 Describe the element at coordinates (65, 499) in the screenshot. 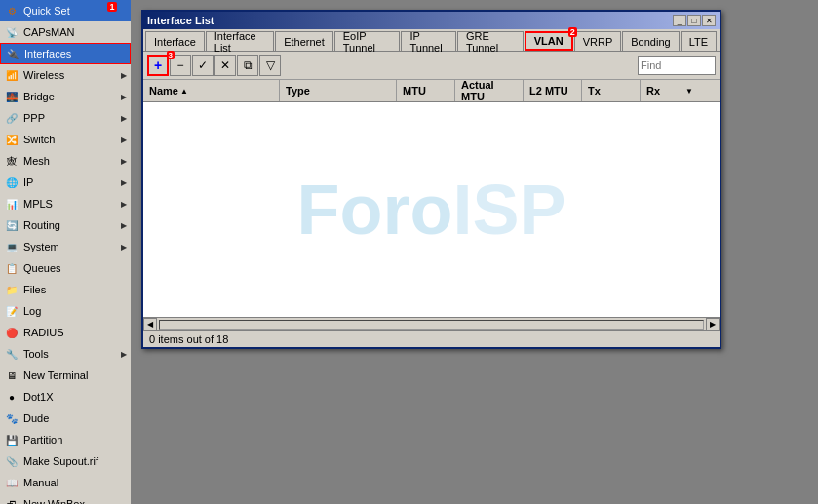

I see `sidebar-item-new-winbox: 🗗 New WinBox` at that location.